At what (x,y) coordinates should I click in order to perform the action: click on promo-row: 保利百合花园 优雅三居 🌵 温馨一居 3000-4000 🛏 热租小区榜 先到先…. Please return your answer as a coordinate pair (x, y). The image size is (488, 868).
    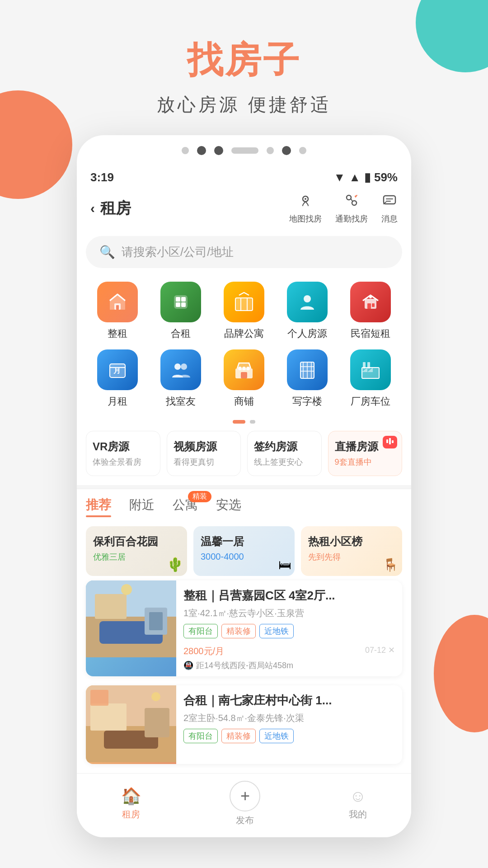
    Looking at the image, I should click on (244, 551).